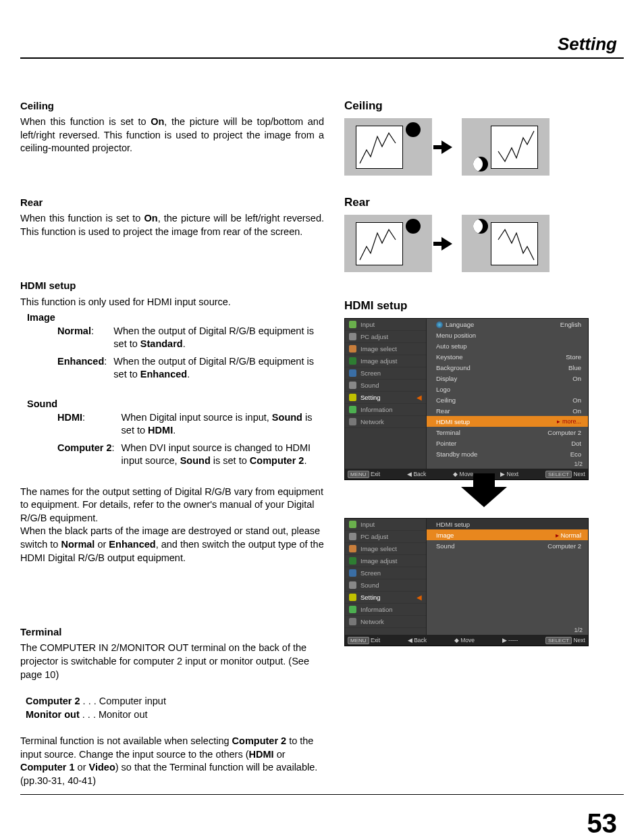 Image resolution: width=644 pixels, height=834 pixels. What do you see at coordinates (53, 714) in the screenshot?
I see `term: Monitor out` at bounding box center [53, 714].